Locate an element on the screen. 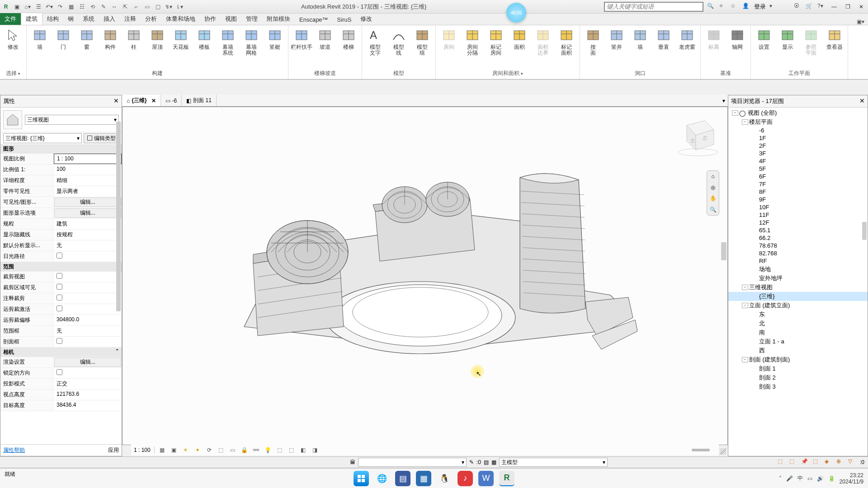 This screenshot has height=488, width=868. properties-close-icon: ✕ is located at coordinates (116, 101).